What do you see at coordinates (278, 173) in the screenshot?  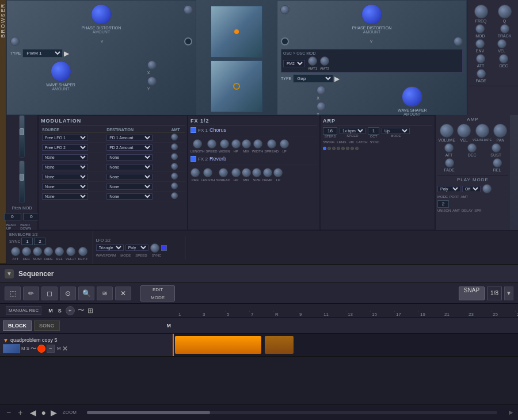 I see `fx2-lp-knob` at bounding box center [278, 173].